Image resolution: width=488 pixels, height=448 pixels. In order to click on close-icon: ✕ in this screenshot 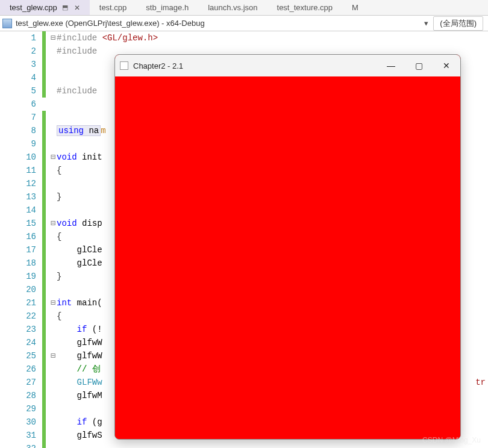, I will do `click(77, 8)`.